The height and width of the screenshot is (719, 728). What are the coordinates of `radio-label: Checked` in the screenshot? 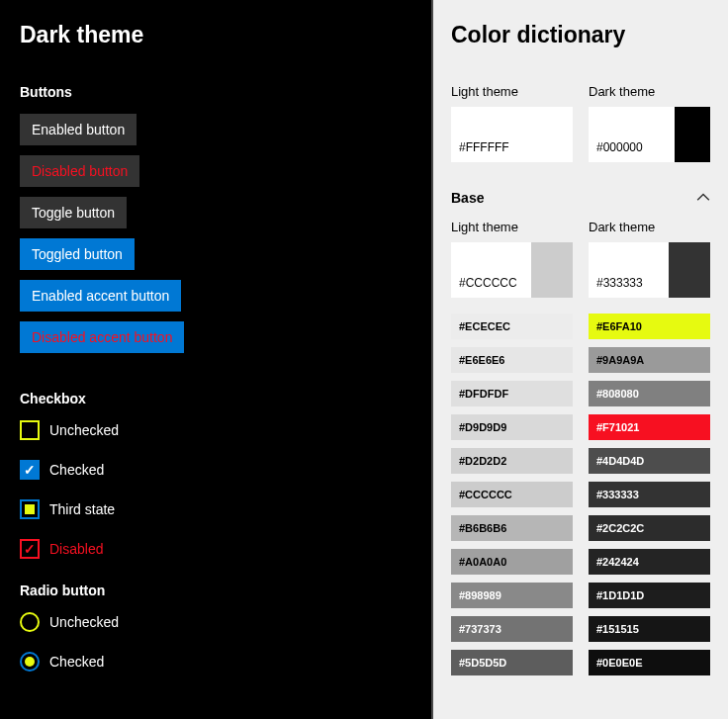 It's located at (77, 662).